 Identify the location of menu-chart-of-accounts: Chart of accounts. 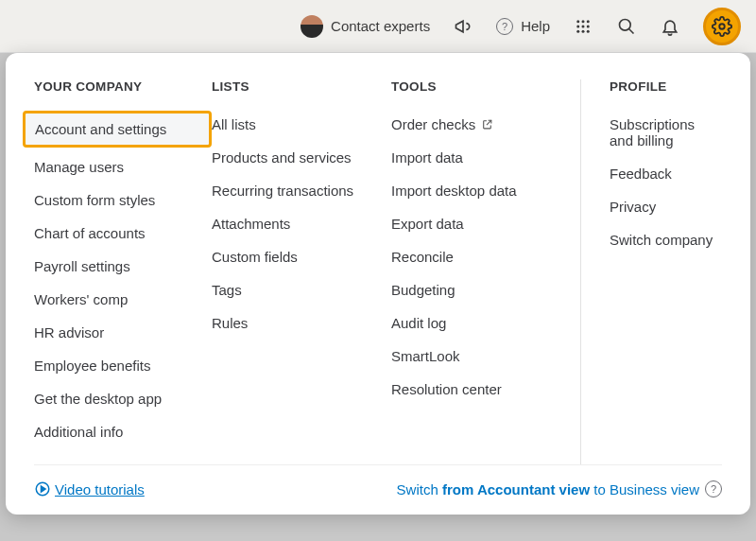
(123, 233).